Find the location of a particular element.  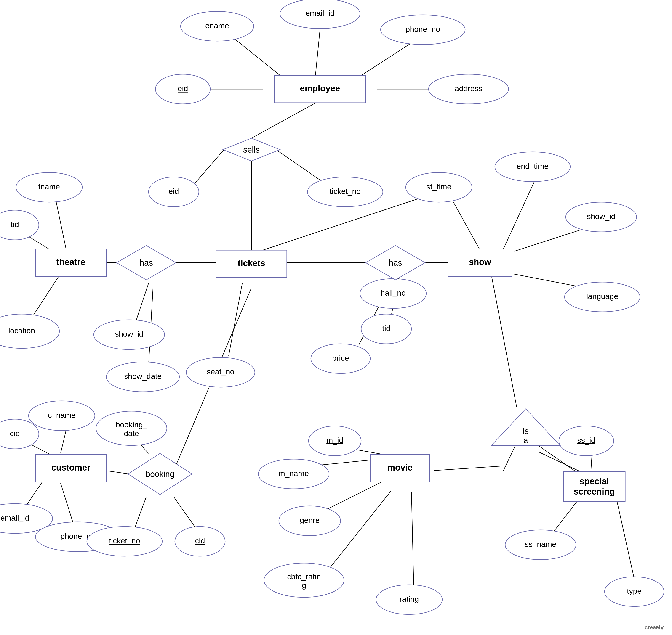

attr-ticket-no-booking-label: ticket_no is located at coordinates (125, 541).